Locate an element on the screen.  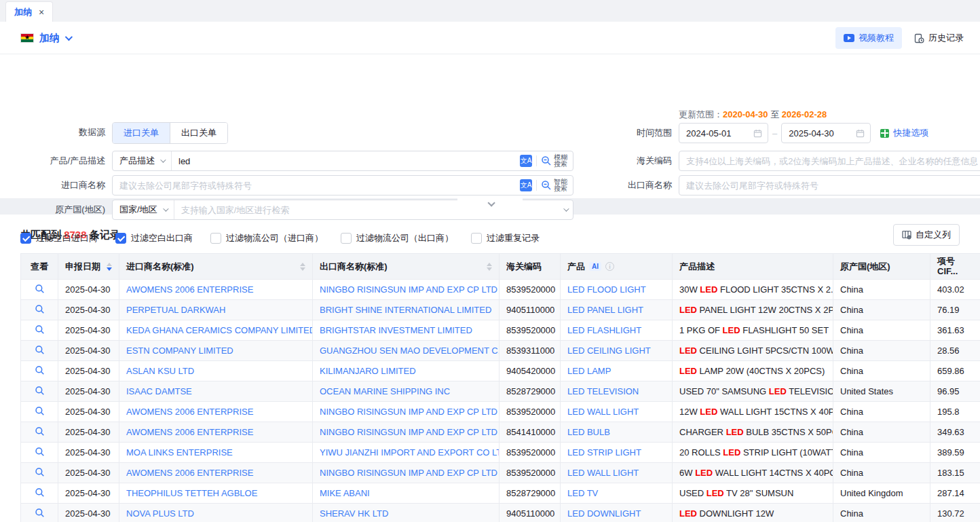
exporter-link: MIKE ABANI is located at coordinates (406, 493).